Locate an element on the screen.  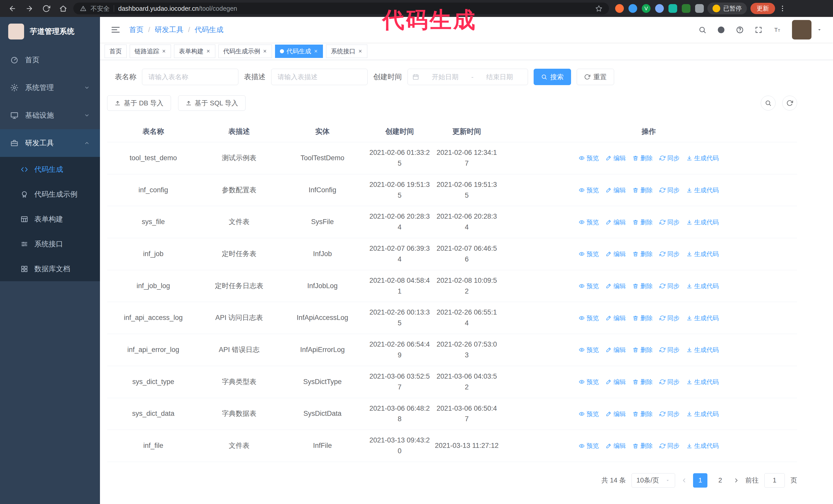
sidebar-item-form-builder: 表单构建 is located at coordinates (50, 219).